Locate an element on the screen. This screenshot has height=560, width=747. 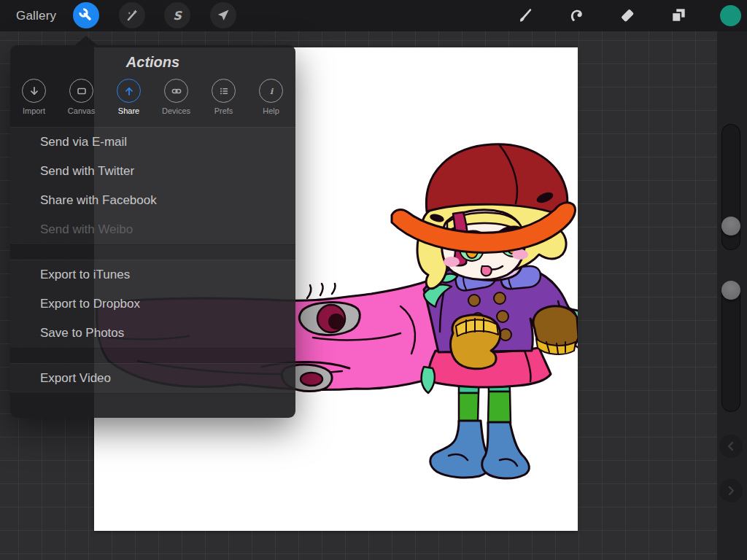
menu-item-export-dropbox: Export to Dropbox is located at coordinates (153, 304).